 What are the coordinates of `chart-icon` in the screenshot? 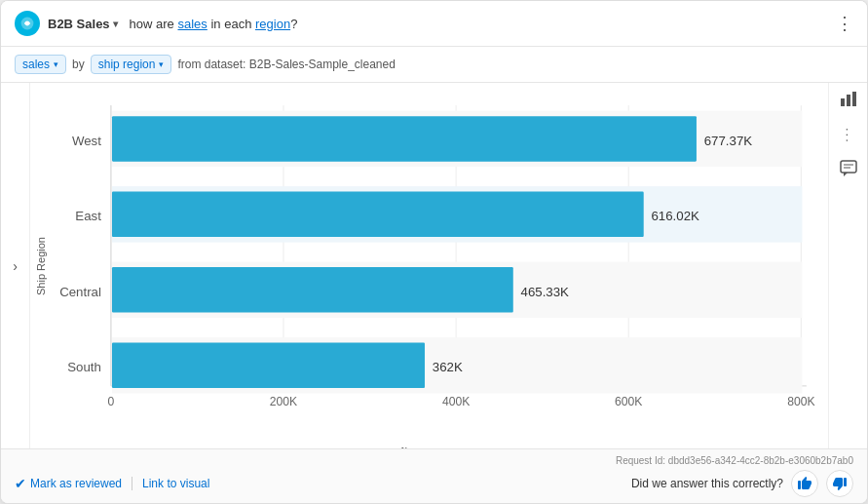 It's located at (849, 101).